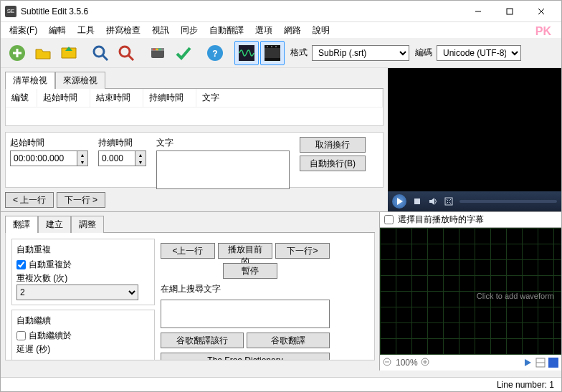 Image resolution: width=562 pixels, height=392 pixels. Describe the element at coordinates (245, 357) in the screenshot. I see `free-dictionary-button: The Free Dictionary` at that location.